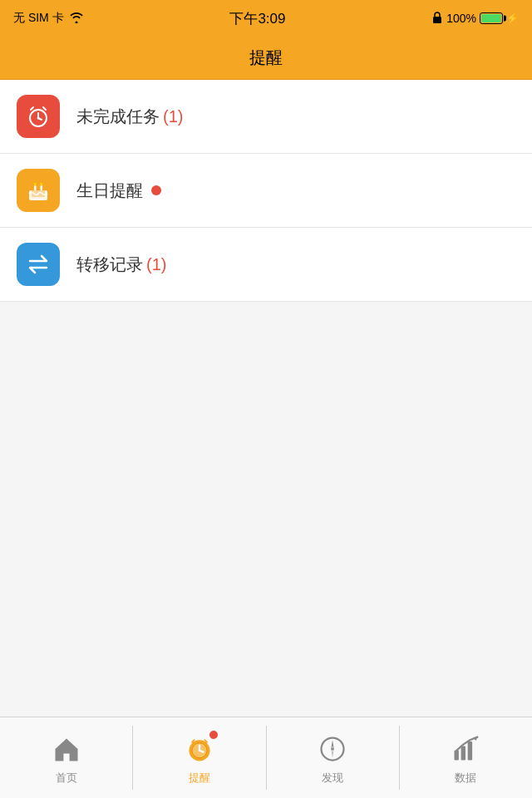 The height and width of the screenshot is (798, 532). I want to click on home-icon-wrap, so click(66, 749).